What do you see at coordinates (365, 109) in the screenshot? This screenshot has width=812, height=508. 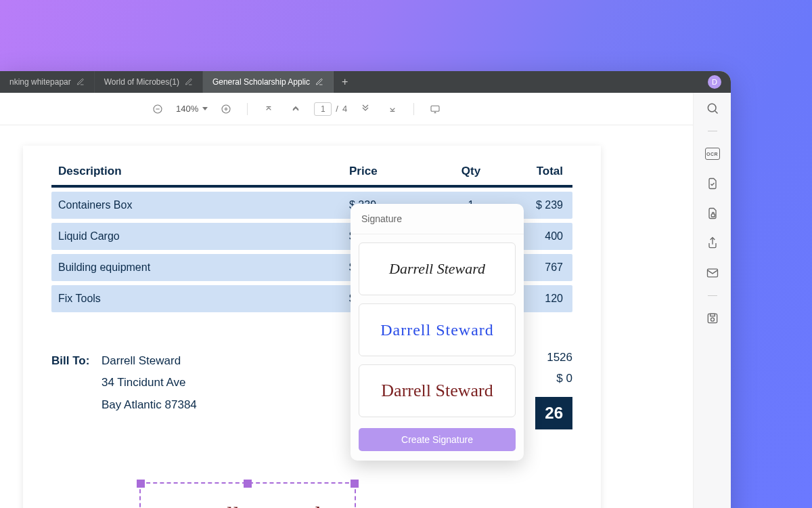 I see `next-page-button` at bounding box center [365, 109].